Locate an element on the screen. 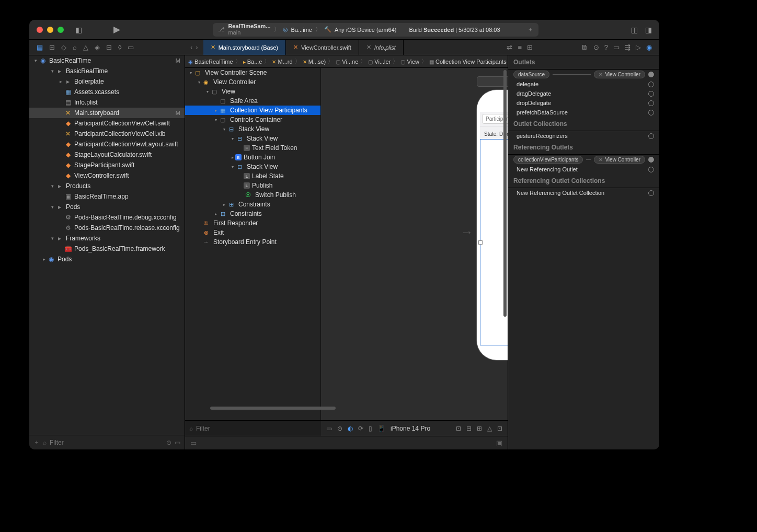 The height and width of the screenshot is (532, 757). document-outline: ▾▢View Controller Scene▾◉View Controller… is located at coordinates (253, 244).